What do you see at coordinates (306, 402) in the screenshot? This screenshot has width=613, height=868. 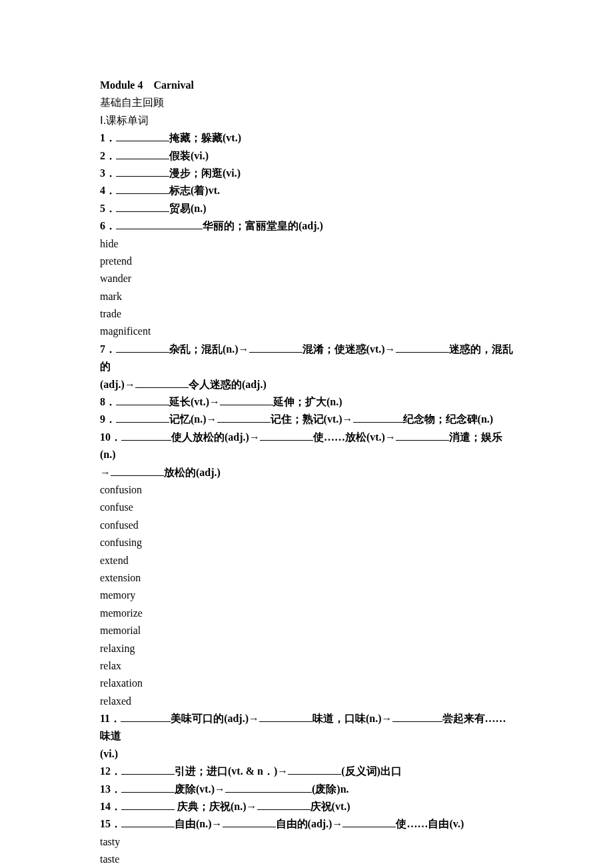 I see `question-8: 8．延长(vt.)→延伸；扩大(n.)` at bounding box center [306, 402].